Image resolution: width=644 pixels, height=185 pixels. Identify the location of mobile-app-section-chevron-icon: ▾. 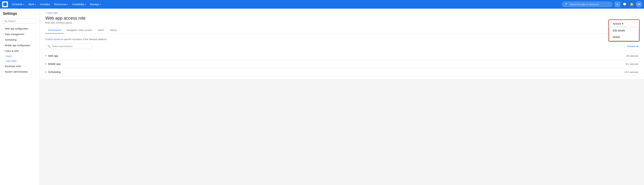
(46, 64).